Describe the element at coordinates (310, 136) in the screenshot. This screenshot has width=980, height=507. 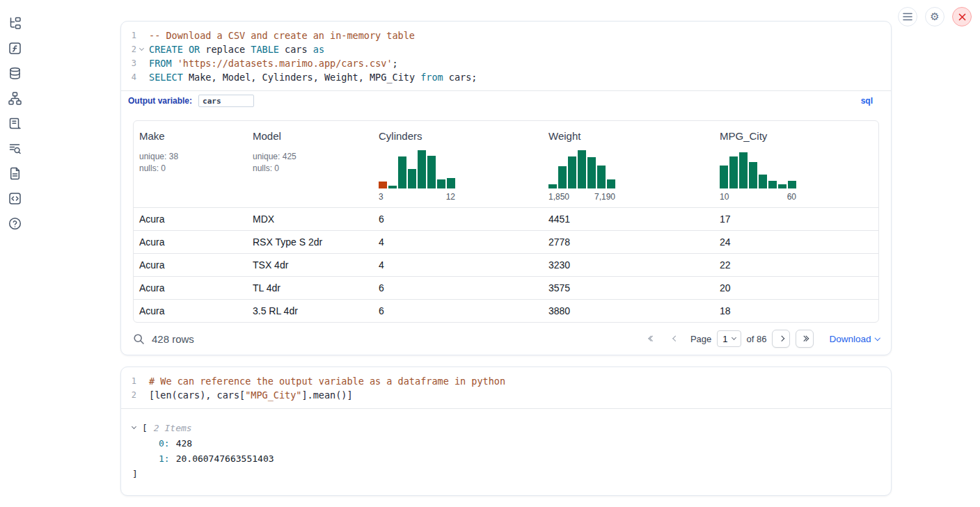
I see `column-name: Model` at that location.